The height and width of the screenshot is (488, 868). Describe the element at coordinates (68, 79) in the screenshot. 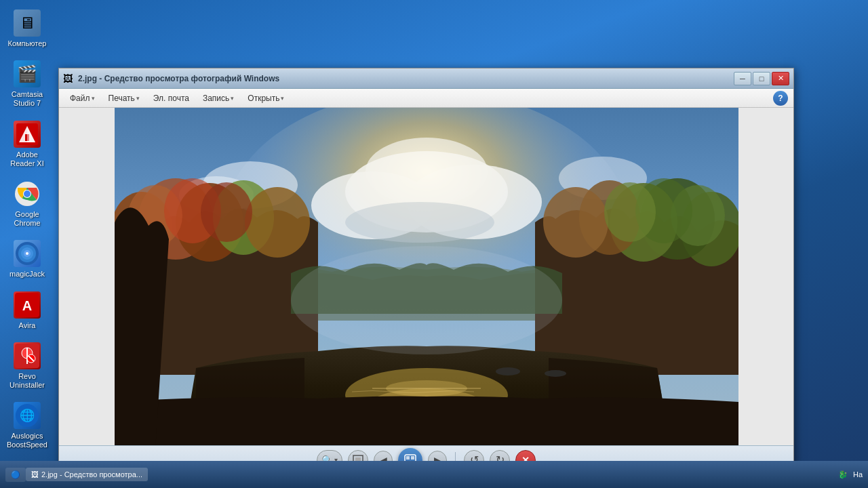

I see `window-icon: 🖼` at that location.